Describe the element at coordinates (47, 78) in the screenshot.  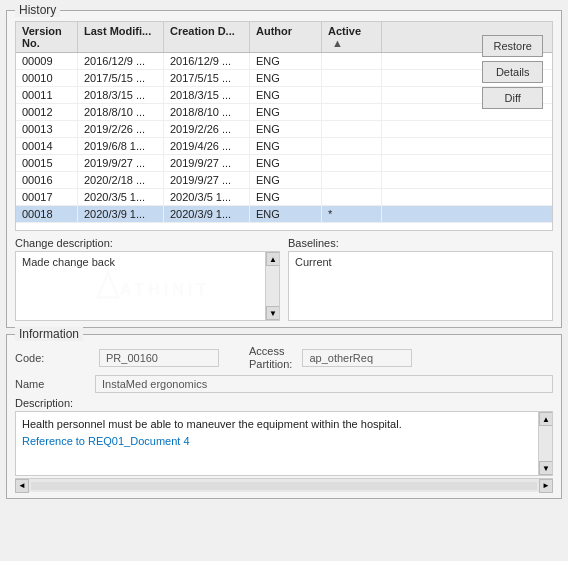
I see `cell-version: 00010` at that location.